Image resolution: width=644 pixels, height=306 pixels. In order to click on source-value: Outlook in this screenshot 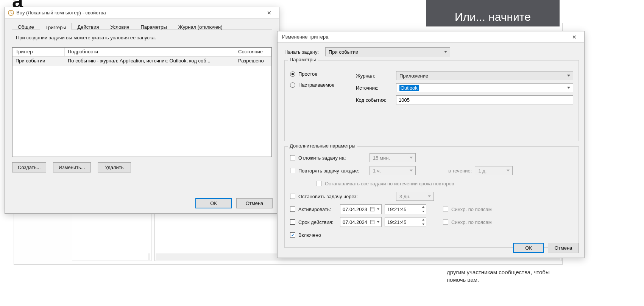, I will do `click(409, 88)`.